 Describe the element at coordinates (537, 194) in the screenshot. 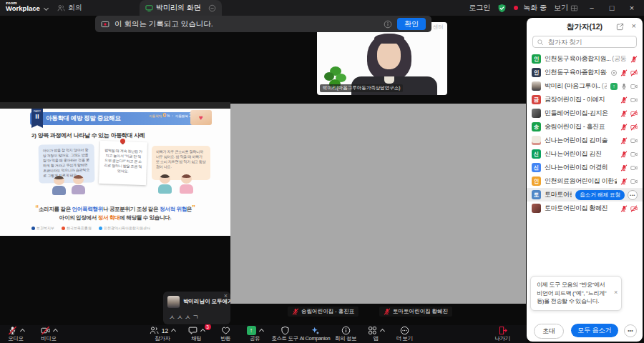

I see `avatar: 토` at that location.